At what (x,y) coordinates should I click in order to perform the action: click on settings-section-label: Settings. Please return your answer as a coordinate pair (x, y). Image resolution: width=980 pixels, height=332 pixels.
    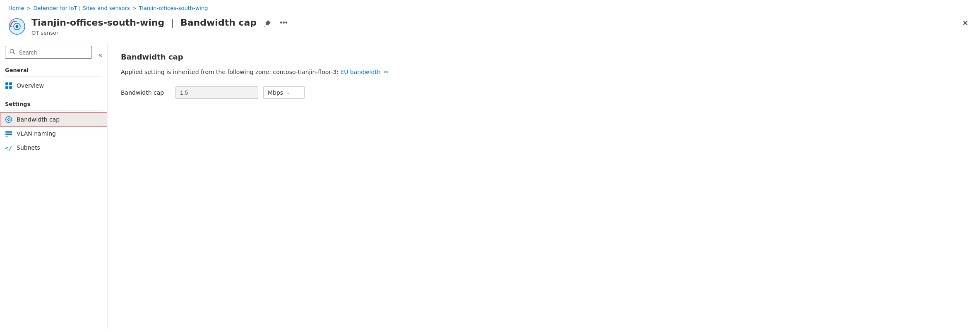
    Looking at the image, I should click on (54, 103).